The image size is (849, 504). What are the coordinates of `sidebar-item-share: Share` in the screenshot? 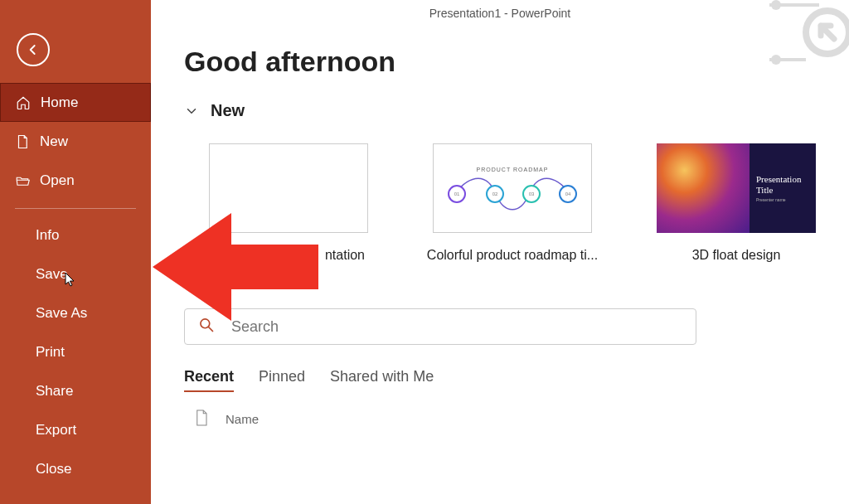 It's located at (75, 391).